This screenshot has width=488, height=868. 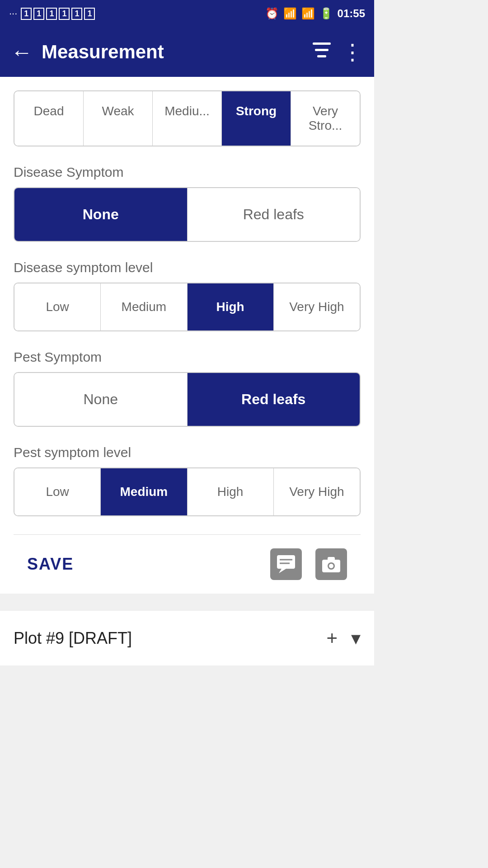 I want to click on more-options-icon: ⋮, so click(x=352, y=52).